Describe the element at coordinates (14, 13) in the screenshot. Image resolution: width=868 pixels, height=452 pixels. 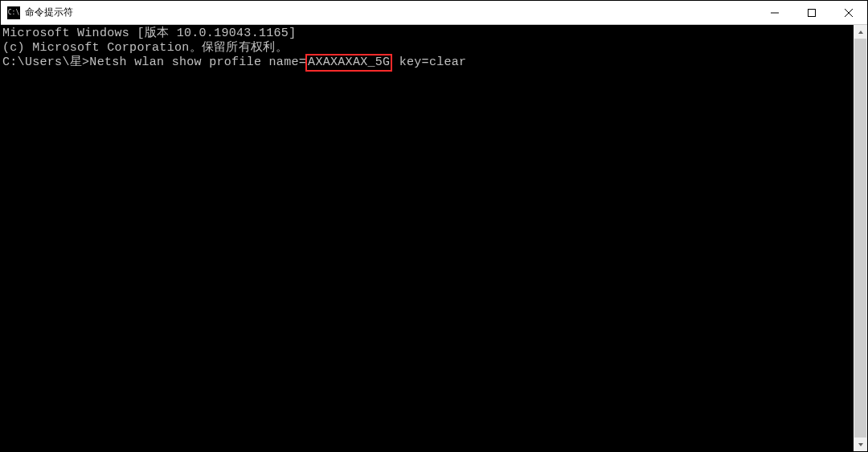
I see `app-icon-label: C:\` at that location.